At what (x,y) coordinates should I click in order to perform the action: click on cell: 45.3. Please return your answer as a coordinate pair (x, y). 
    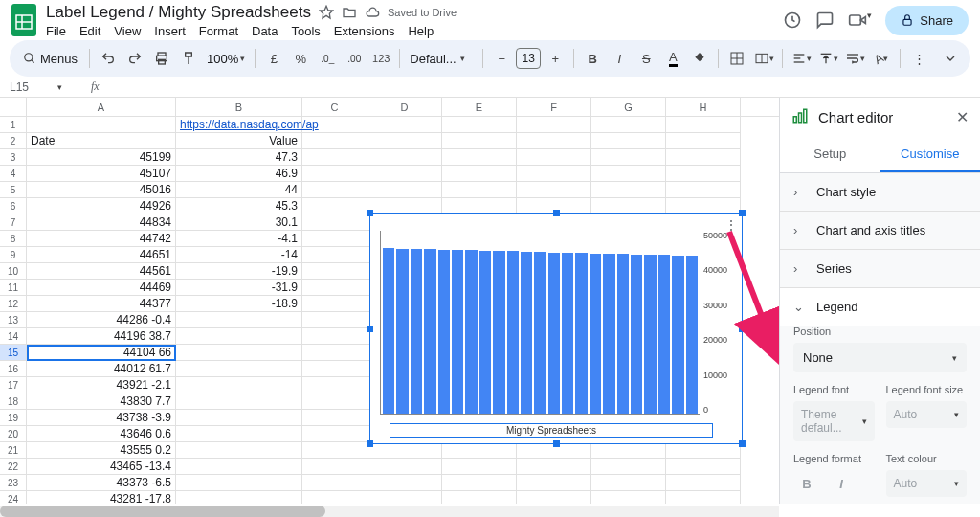
    Looking at the image, I should click on (239, 207).